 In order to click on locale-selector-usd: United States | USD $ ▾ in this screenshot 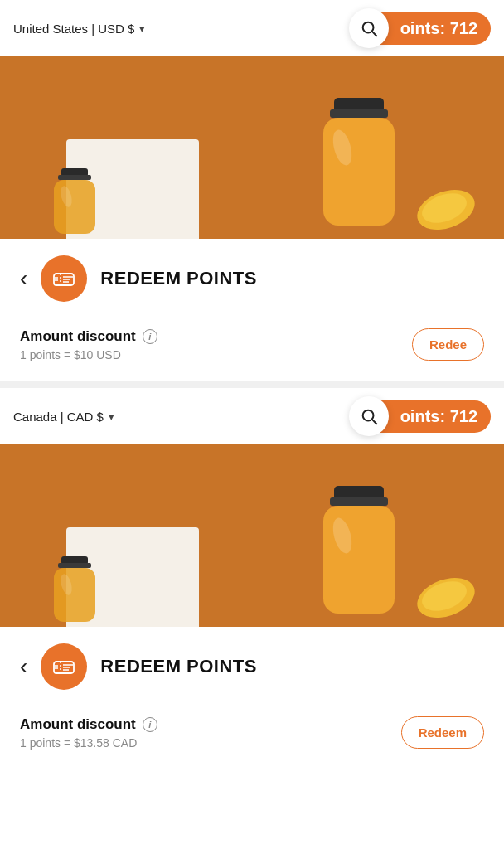, I will do `click(80, 28)`.